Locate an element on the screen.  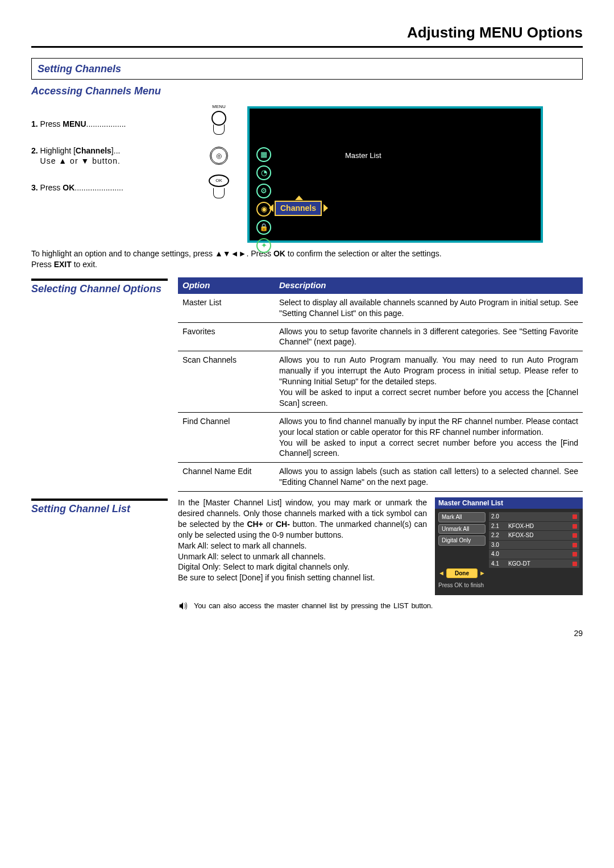
step-3-dots: ...................... is located at coordinates (99, 188).